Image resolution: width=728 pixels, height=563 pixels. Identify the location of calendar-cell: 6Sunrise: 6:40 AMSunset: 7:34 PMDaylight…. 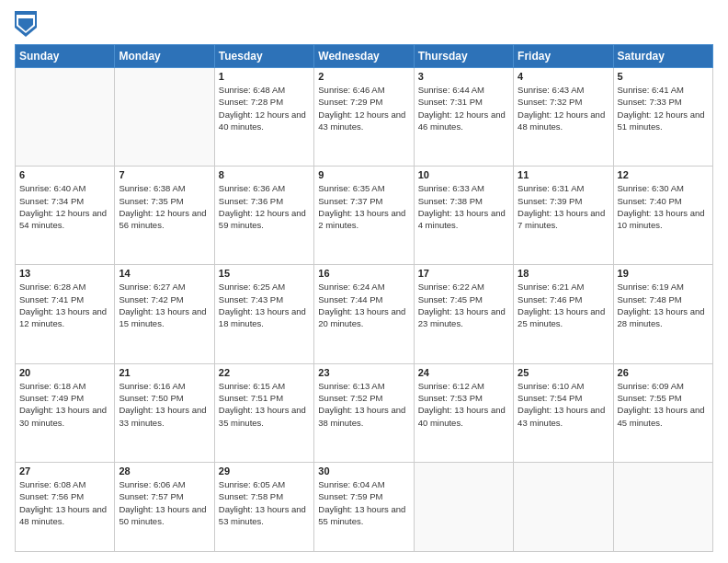
(65, 215).